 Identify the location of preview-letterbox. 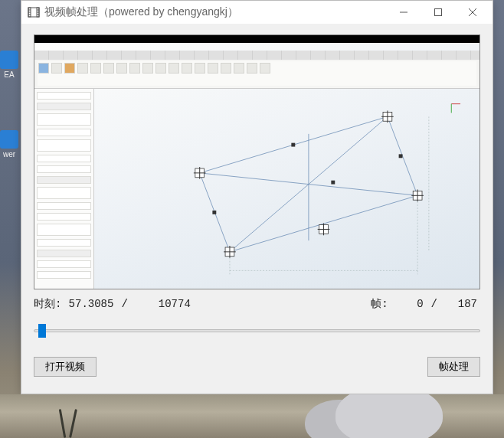
(257, 39).